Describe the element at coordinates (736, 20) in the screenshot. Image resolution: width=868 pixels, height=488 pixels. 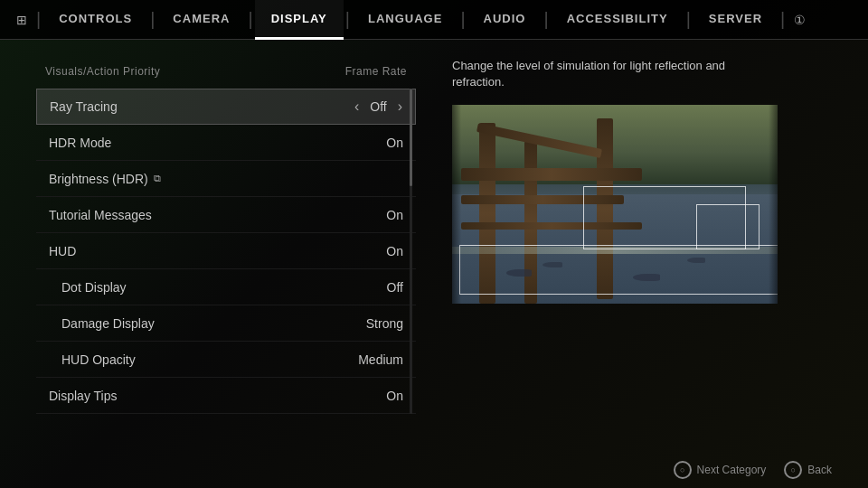
I see `nav-item-server: SERVER` at that location.